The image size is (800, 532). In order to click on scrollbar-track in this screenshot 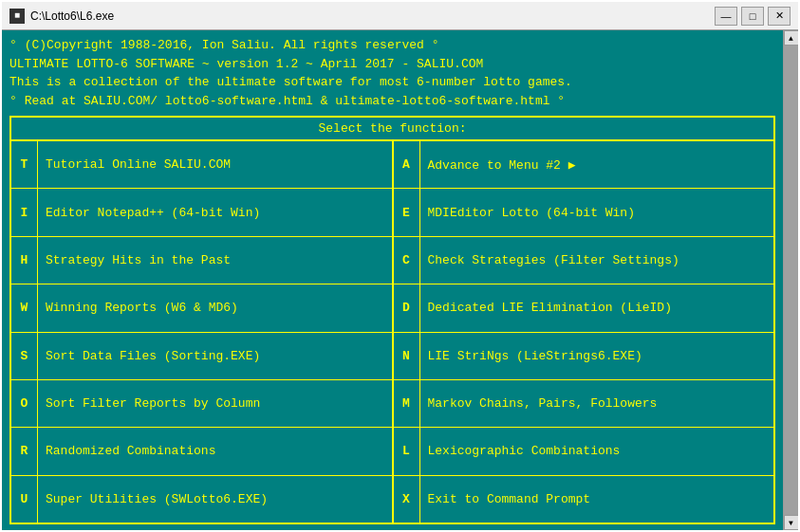, I will do `click(791, 281)`.